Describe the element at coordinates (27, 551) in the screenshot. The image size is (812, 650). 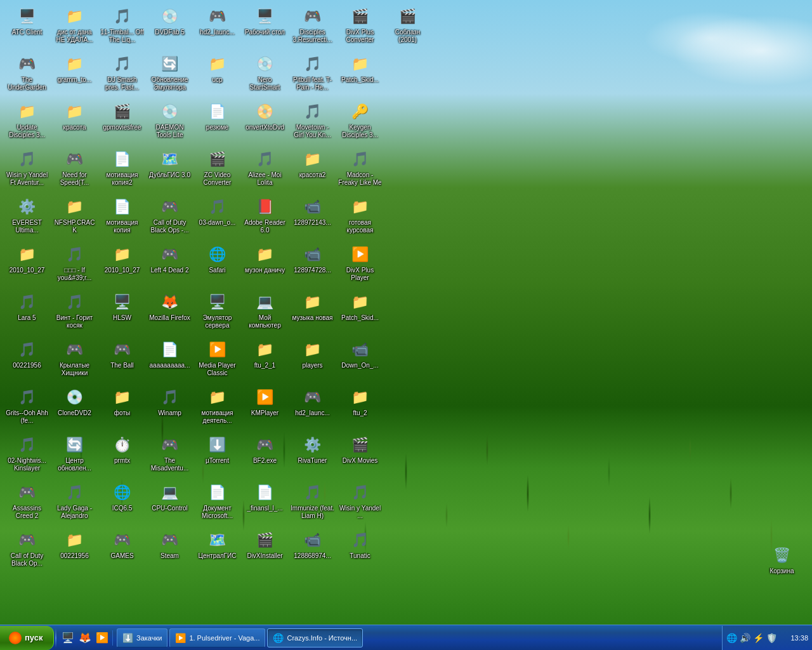
I see `desktop-icon-call-of-duty-black-ops: 🎮Call of Duty Black Op...` at that location.